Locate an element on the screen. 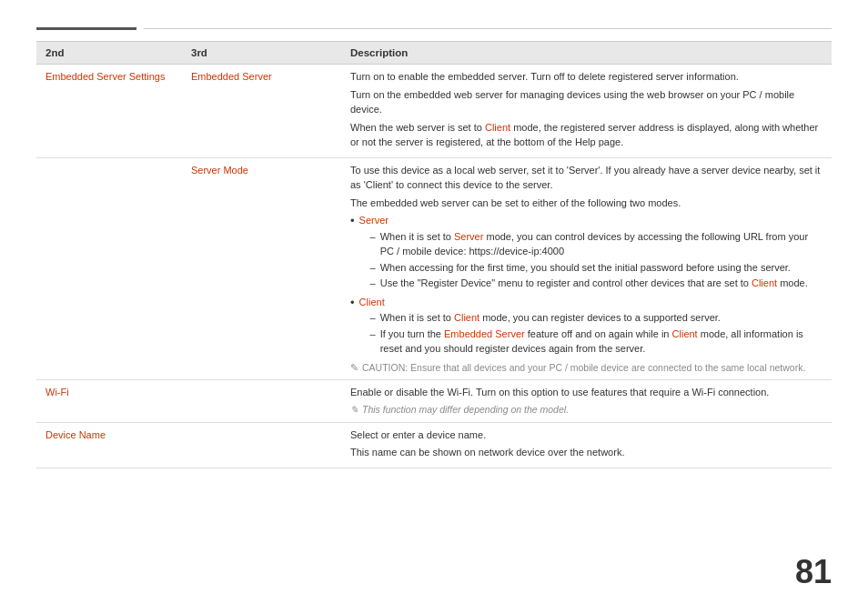  rule-thick is located at coordinates (86, 29).